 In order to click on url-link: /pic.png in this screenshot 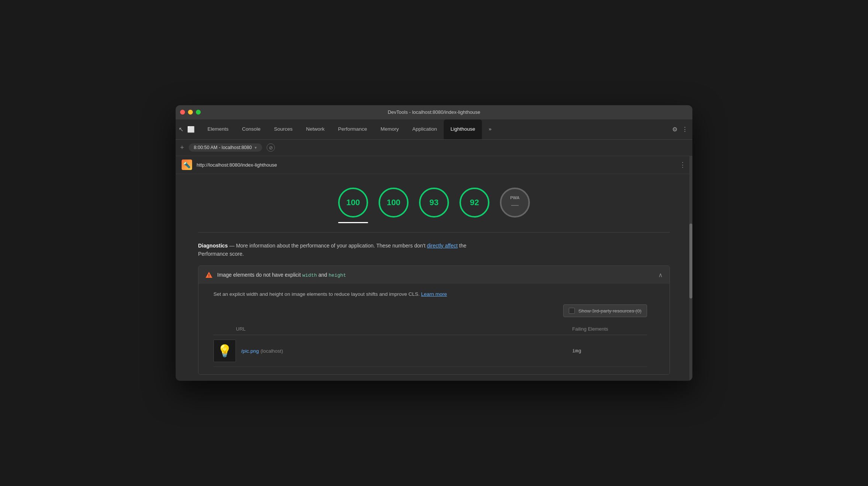, I will do `click(250, 351)`.